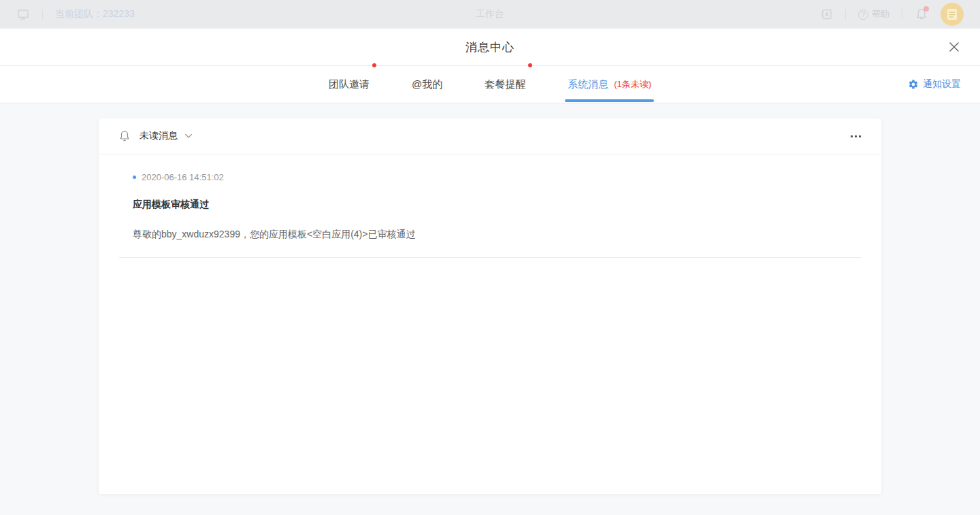  I want to click on notification-settings-label: 通知设置, so click(942, 84).